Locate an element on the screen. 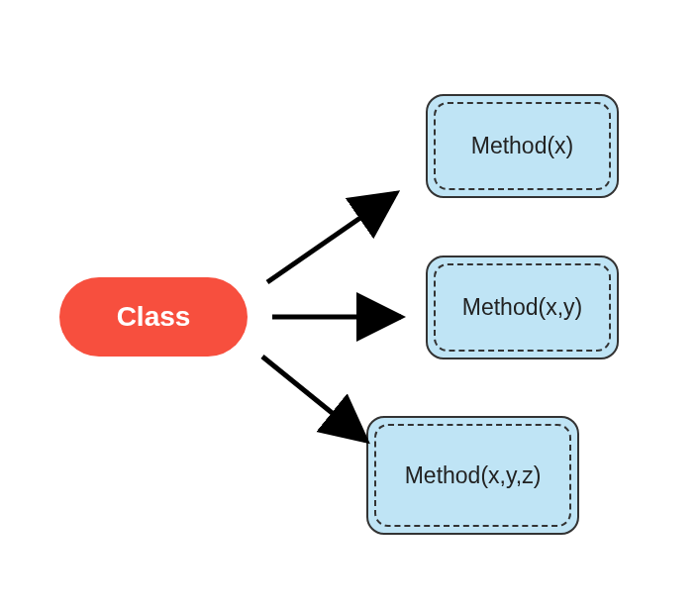  method-node-2: Method(x,y) is located at coordinates (523, 307).